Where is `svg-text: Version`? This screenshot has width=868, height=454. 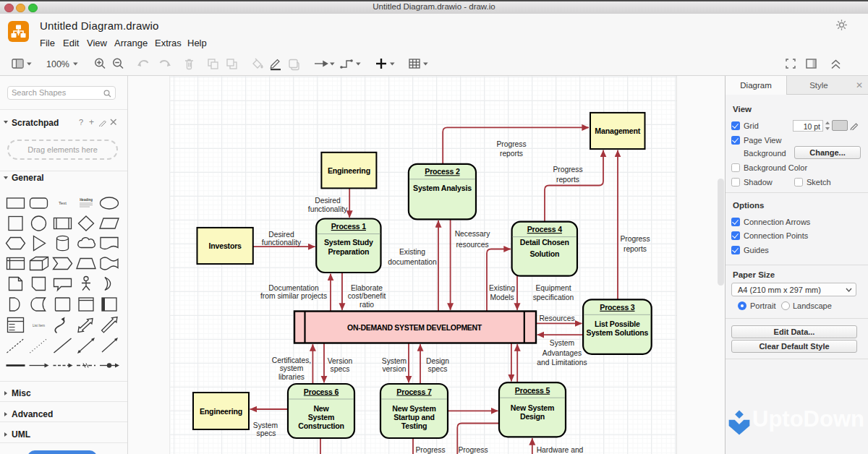 svg-text: Version is located at coordinates (340, 361).